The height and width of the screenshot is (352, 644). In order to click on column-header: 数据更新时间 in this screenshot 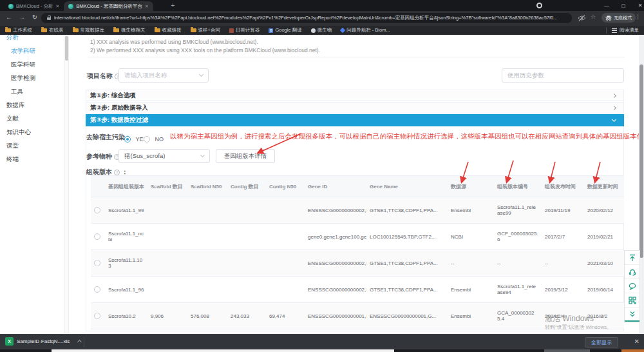, I will do `click(604, 187)`.